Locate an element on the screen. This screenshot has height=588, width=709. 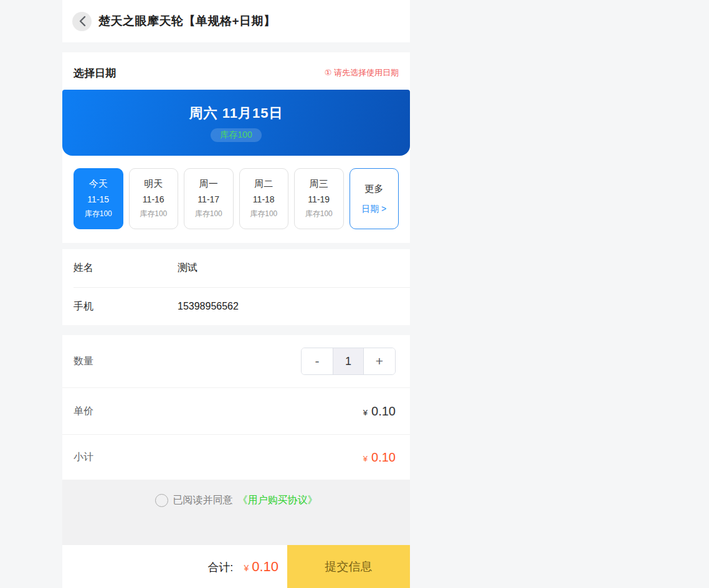
chip-more-date-link: 日期 > is located at coordinates (374, 209).